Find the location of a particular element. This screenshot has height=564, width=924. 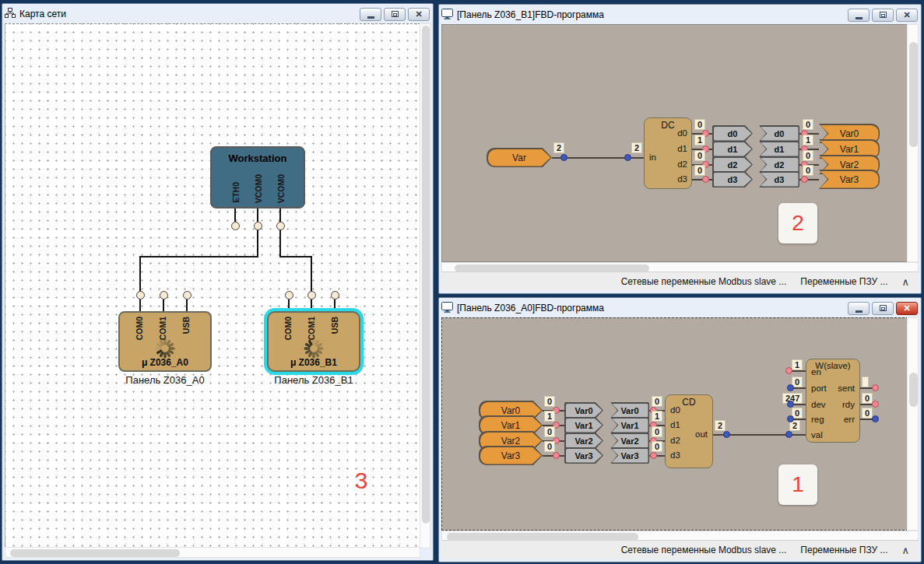

tag-in-block: Var1 is located at coordinates (630, 425).